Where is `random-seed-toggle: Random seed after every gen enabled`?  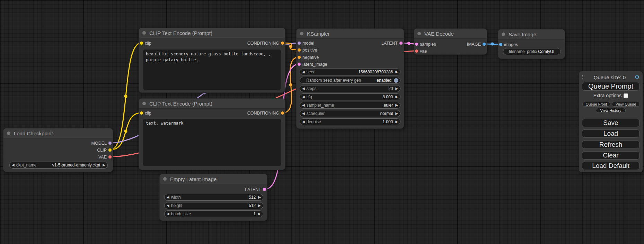
random-seed-toggle: Random seed after every gen enabled is located at coordinates (350, 80).